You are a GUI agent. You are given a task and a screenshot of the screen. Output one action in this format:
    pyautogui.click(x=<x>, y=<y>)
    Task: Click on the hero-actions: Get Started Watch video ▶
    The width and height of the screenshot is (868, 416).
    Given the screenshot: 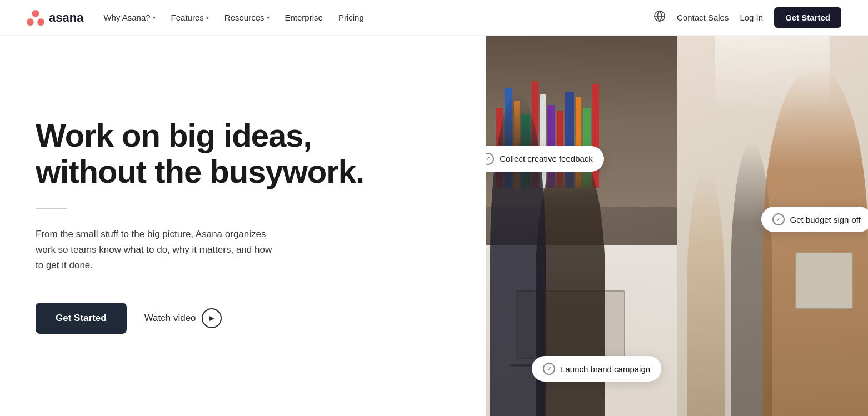 What is the action you would take?
    pyautogui.click(x=243, y=318)
    